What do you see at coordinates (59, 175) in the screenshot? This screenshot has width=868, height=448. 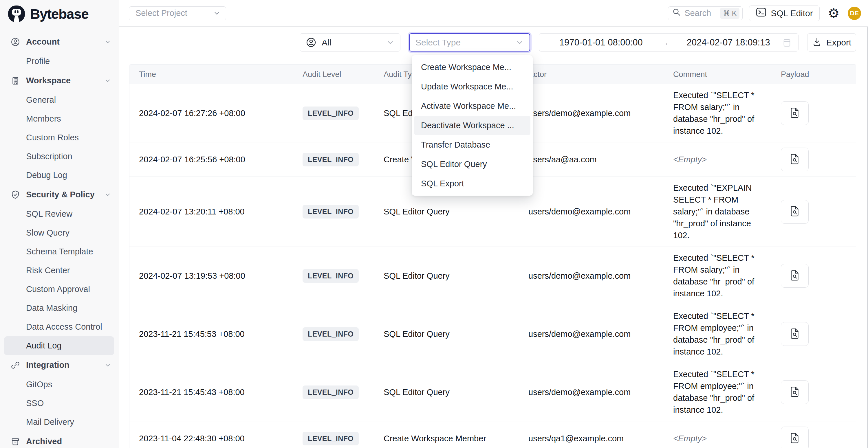 I see `sidebar-item-debug-log: Debug Log` at bounding box center [59, 175].